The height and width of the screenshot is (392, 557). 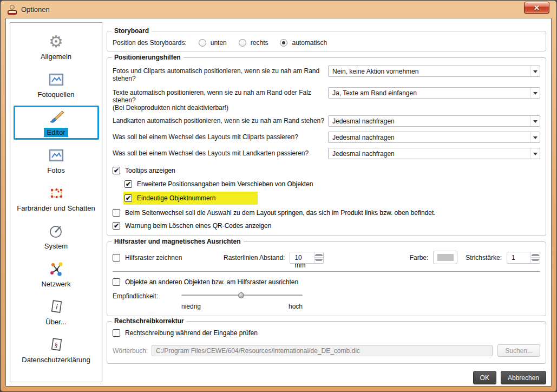 I want to click on checkbox-label: Objekte an anderen Objekten bzw. am Hilf…, so click(x=212, y=282).